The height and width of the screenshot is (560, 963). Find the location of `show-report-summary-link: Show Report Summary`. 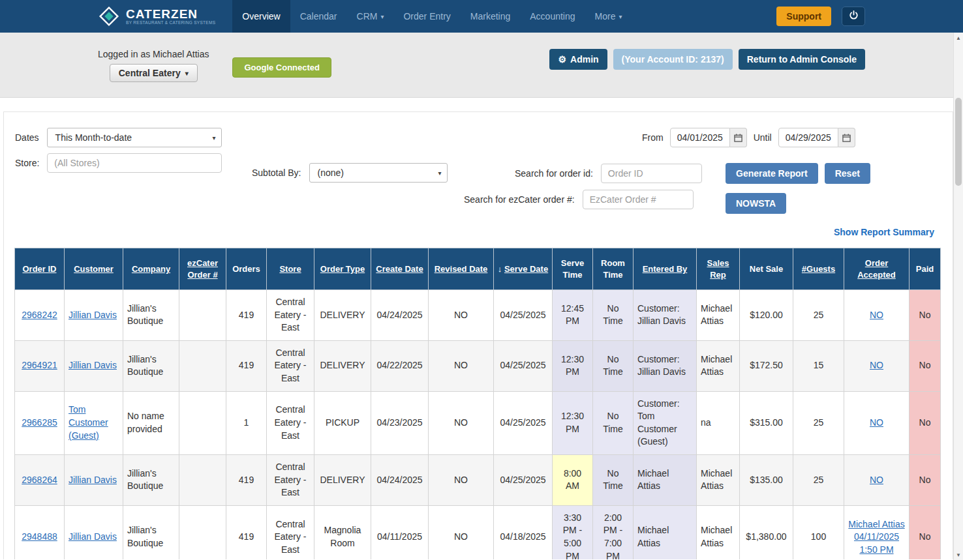

show-report-summary-link: Show Report Summary is located at coordinates (884, 232).